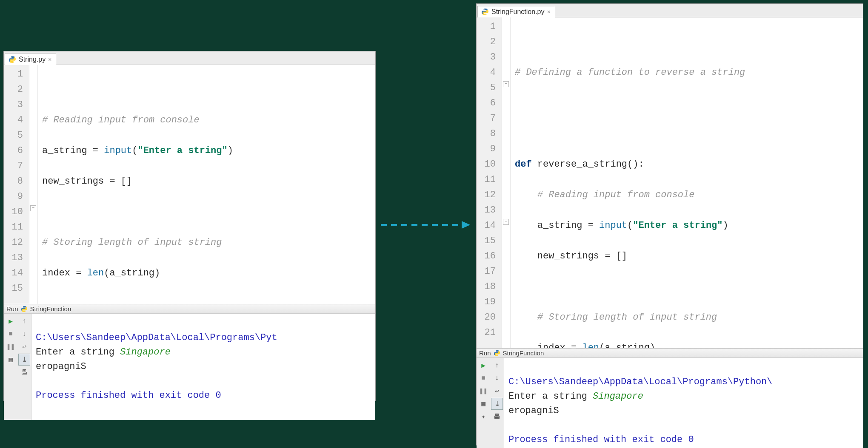 This screenshot has height=448, width=868. I want to click on arrow-icon, so click(425, 225).